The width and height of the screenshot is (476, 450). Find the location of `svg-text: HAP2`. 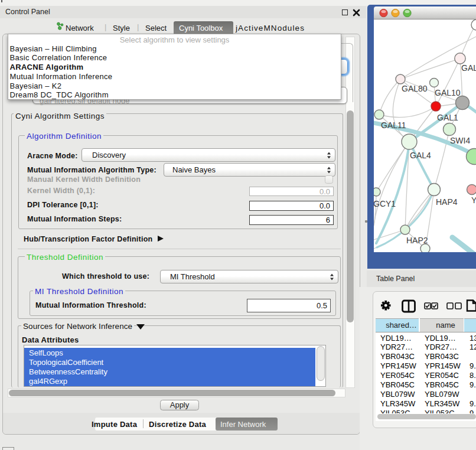

svg-text: HAP2 is located at coordinates (417, 240).